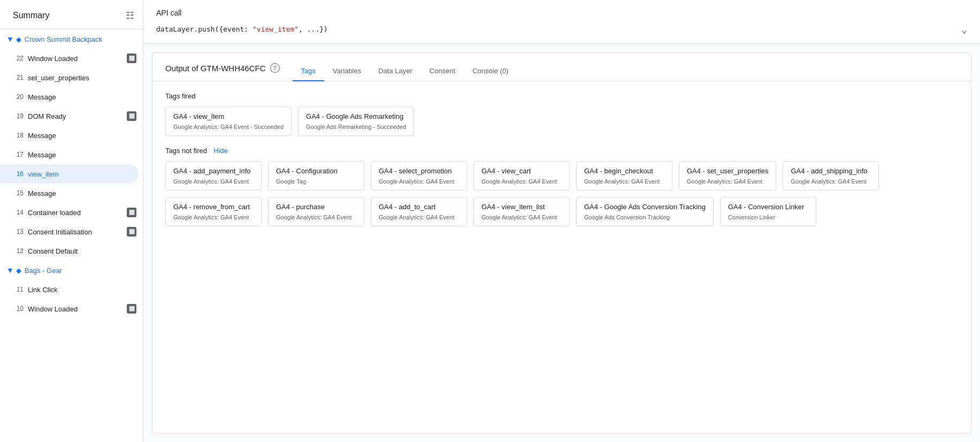 Image resolution: width=980 pixels, height=442 pixels. I want to click on sidebar: Summary ☷ ▼ ◆ Crown Summit Backpack 22 W…, so click(72, 221).